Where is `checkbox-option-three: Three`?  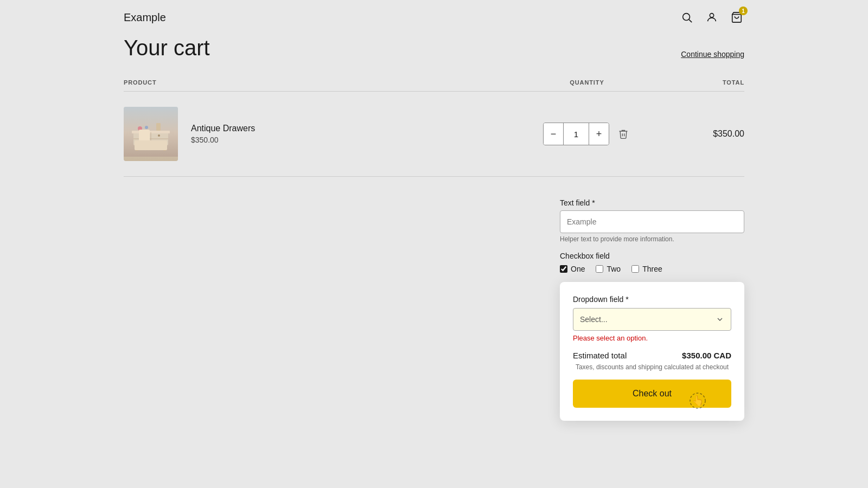
checkbox-option-three: Three is located at coordinates (647, 269).